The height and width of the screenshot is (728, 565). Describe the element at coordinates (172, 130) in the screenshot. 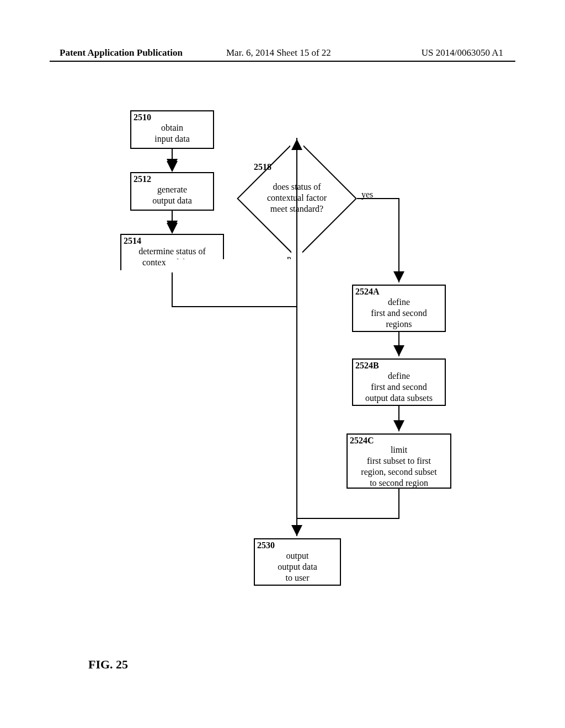

I see `process-box-2510: 2510 obtain input data` at that location.